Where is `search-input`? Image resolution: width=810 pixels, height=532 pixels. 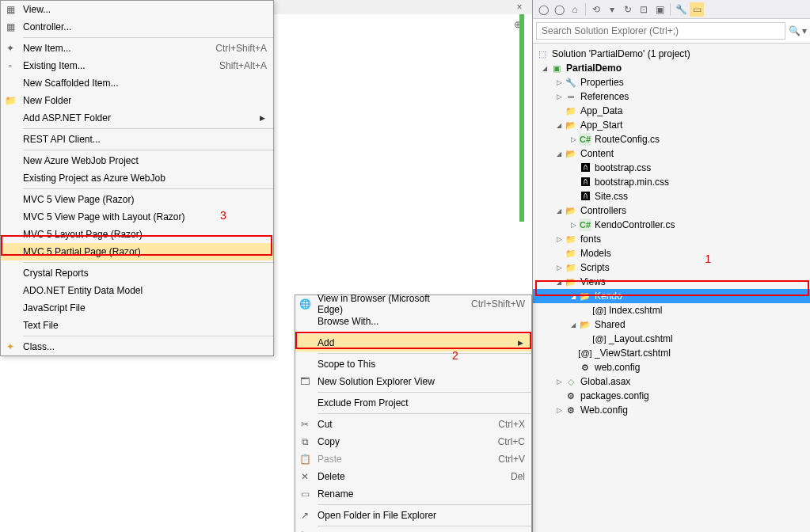
search-input is located at coordinates (660, 31).